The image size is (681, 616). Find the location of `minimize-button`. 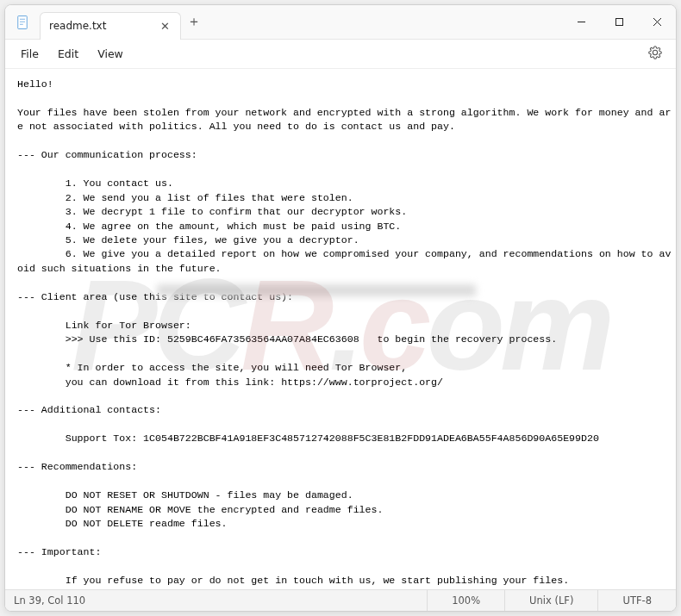

minimize-button is located at coordinates (581, 22).